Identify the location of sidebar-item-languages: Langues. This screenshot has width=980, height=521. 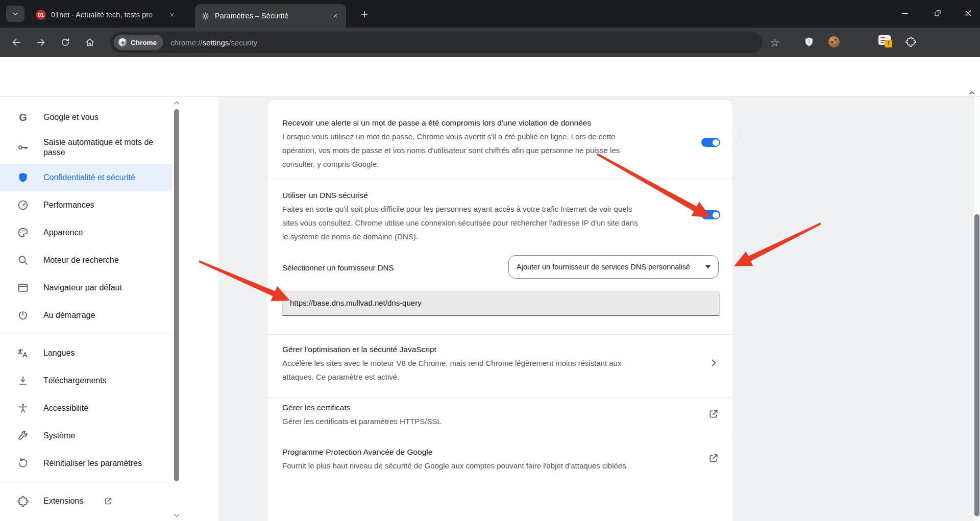
(86, 353).